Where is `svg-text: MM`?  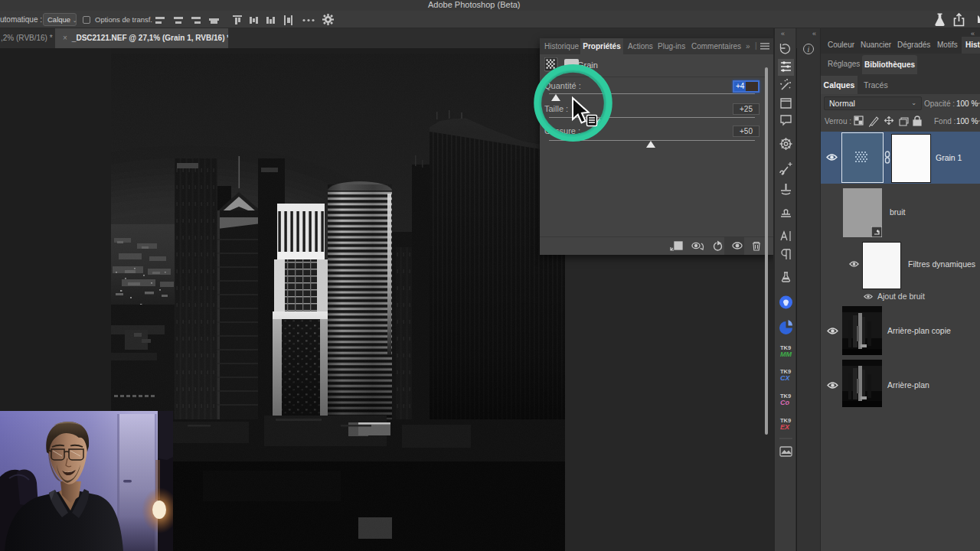 svg-text: MM is located at coordinates (786, 354).